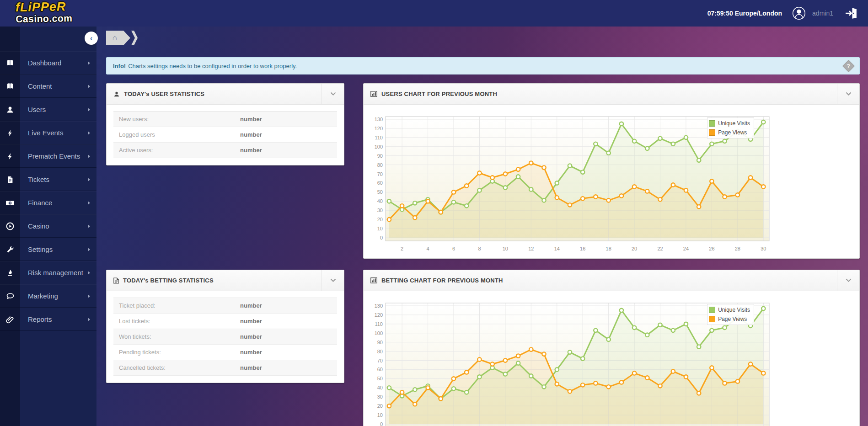  I want to click on info-alert-prefix: Info!, so click(119, 66).